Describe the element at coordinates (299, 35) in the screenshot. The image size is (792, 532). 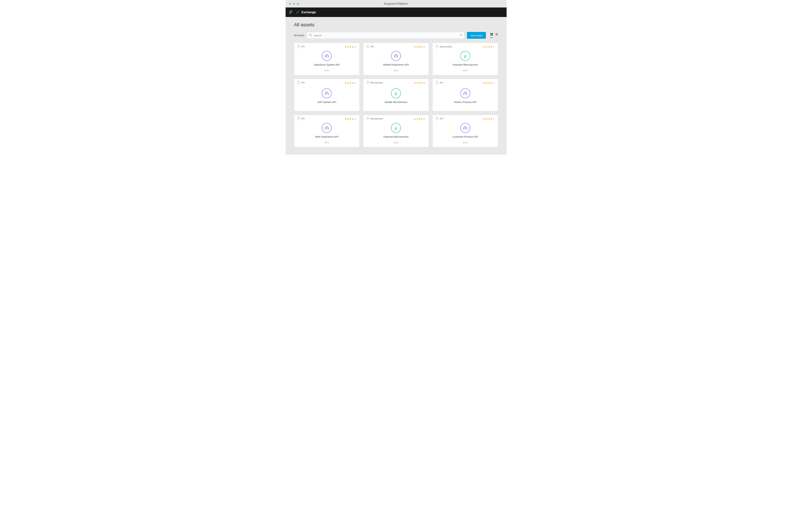
I see `filter-label: All assets` at that location.